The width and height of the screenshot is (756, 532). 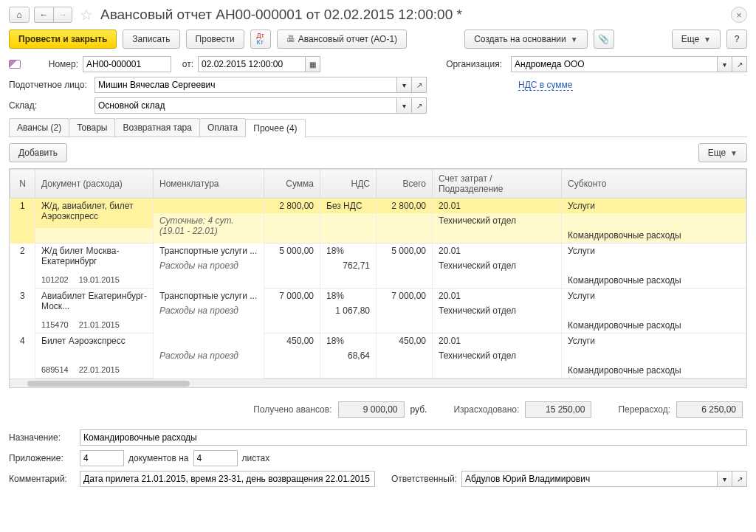 I want to click on received-value: 9 000,00, so click(x=371, y=410).